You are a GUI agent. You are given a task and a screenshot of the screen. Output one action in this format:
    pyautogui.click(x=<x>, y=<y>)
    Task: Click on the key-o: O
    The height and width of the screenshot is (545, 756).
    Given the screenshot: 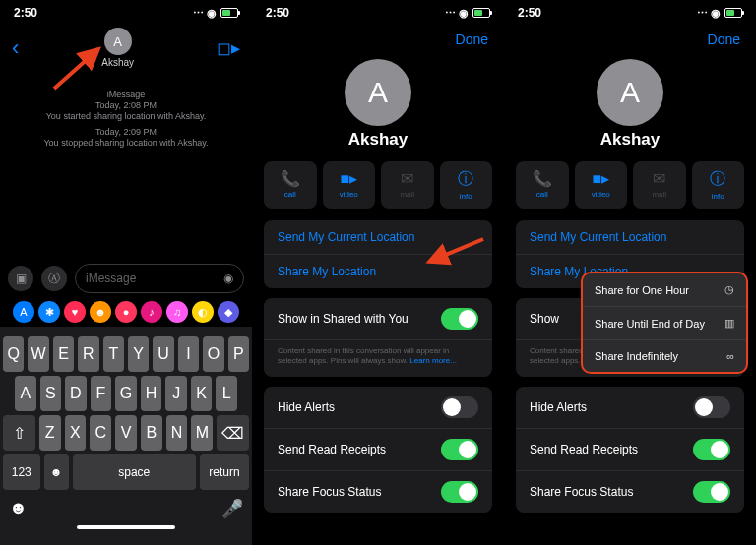 What is the action you would take?
    pyautogui.click(x=213, y=354)
    